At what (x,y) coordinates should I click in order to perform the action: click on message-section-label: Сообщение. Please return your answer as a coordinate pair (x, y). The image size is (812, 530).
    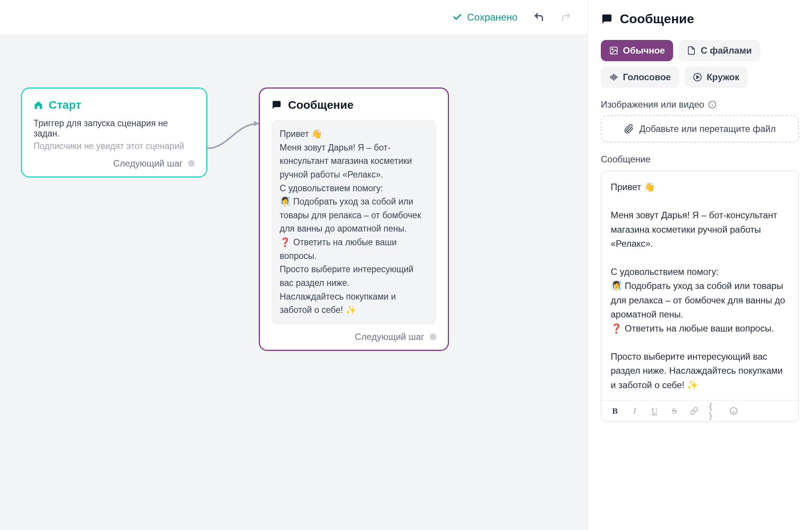
    Looking at the image, I should click on (700, 159).